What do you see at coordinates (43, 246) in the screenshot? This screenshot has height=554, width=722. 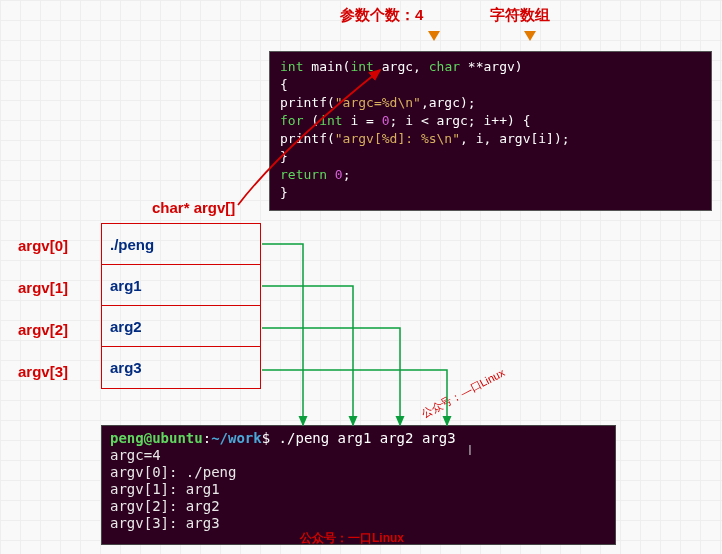 I see `argv-index-label: argv[0]` at bounding box center [43, 246].